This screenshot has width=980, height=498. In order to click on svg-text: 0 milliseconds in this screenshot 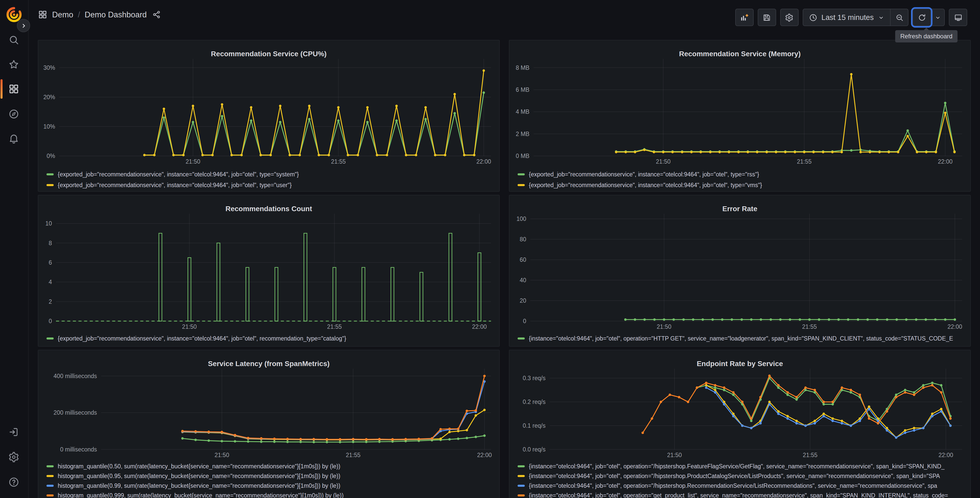, I will do `click(78, 449)`.